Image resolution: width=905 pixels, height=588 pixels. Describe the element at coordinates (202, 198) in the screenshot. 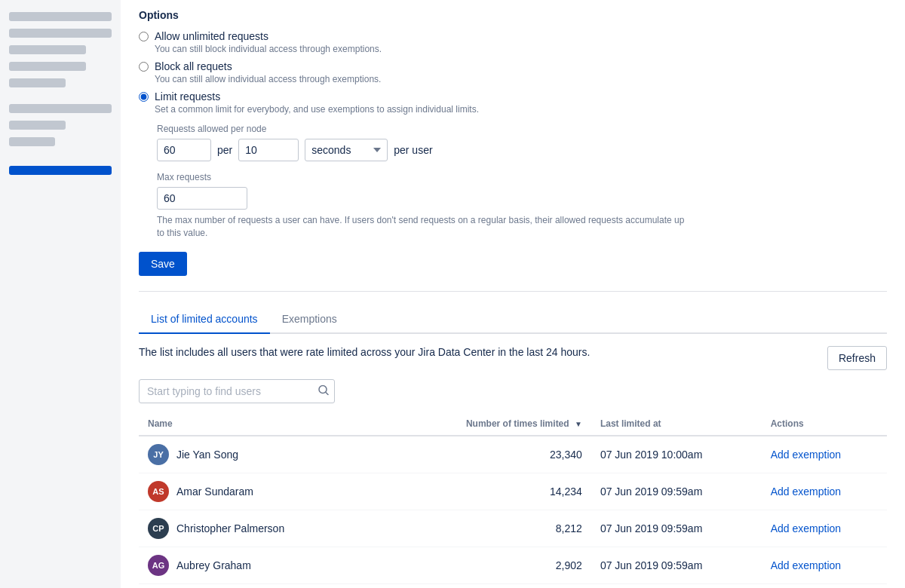

I see `max-requests-input` at that location.